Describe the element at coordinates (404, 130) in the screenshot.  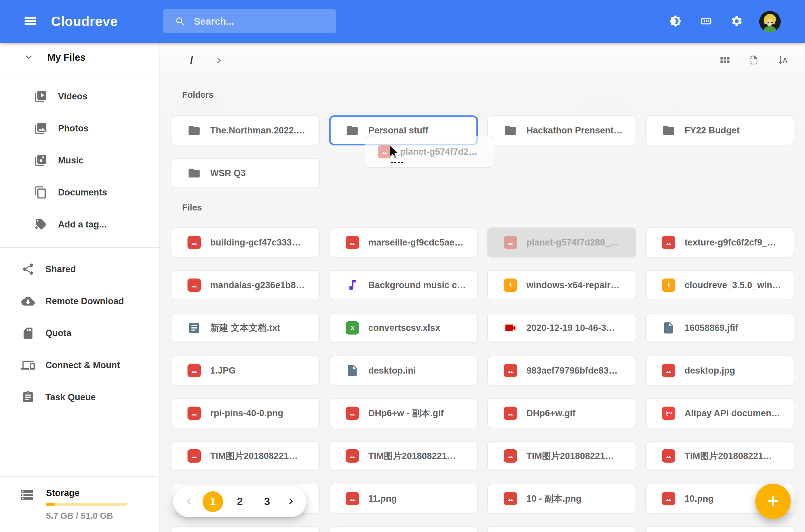
I see `folder-card: Personal stuff` at that location.